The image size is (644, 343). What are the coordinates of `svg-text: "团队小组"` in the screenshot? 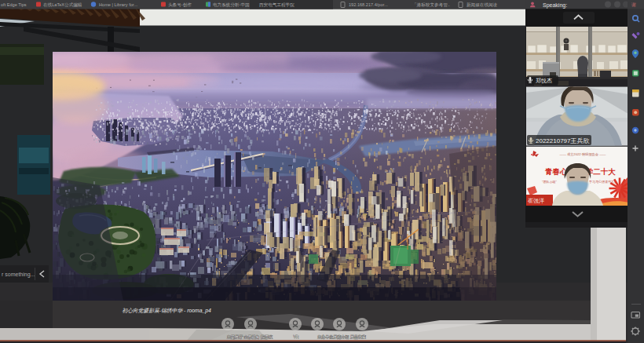 It's located at (550, 182).